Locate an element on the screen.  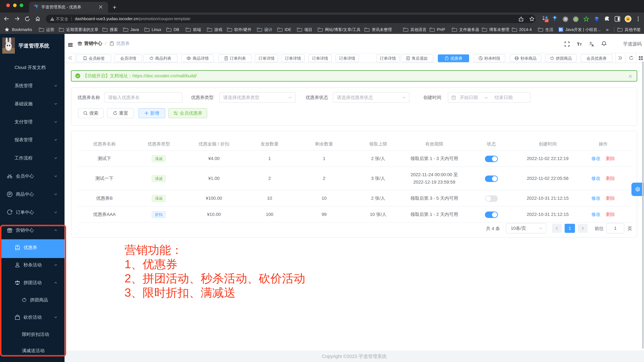
svg-text: B is located at coordinates (562, 30).